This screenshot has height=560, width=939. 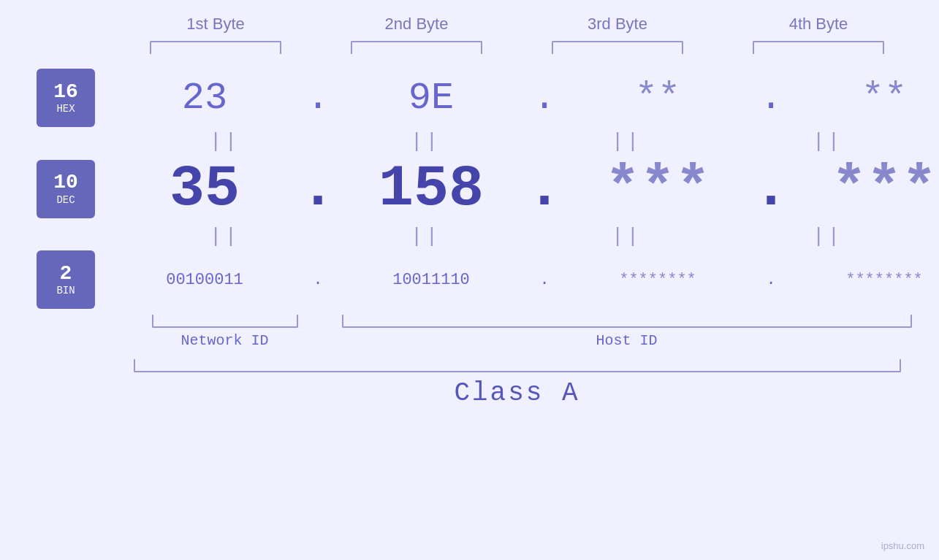 I want to click on bin-b2: 10011110, so click(x=431, y=280).